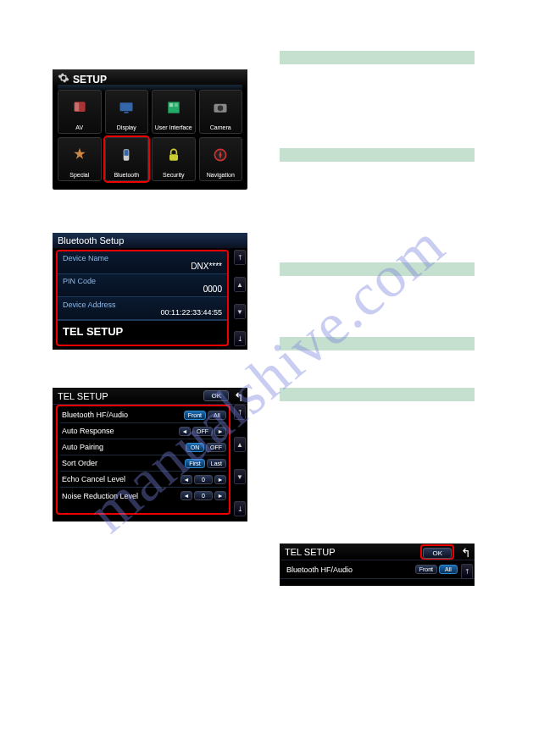 The image size is (533, 756). Describe the element at coordinates (142, 290) in the screenshot. I see `value: 0000` at that location.